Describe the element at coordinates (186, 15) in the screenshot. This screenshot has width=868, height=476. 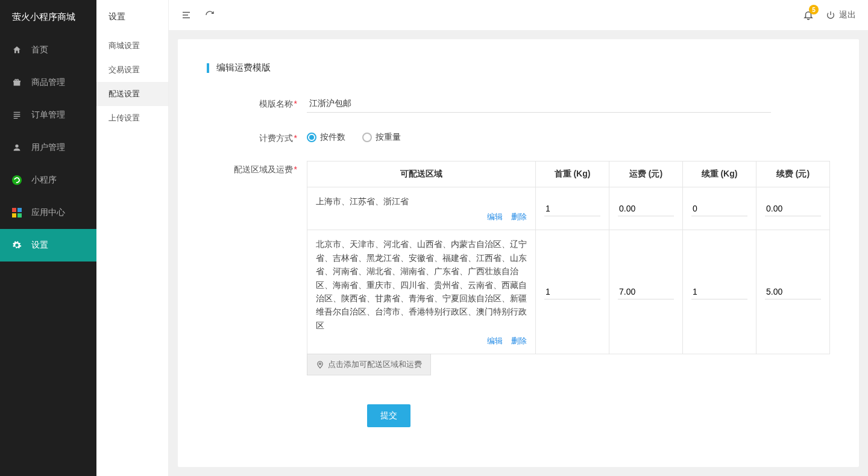
I see `collapse-sidebar-button` at that location.